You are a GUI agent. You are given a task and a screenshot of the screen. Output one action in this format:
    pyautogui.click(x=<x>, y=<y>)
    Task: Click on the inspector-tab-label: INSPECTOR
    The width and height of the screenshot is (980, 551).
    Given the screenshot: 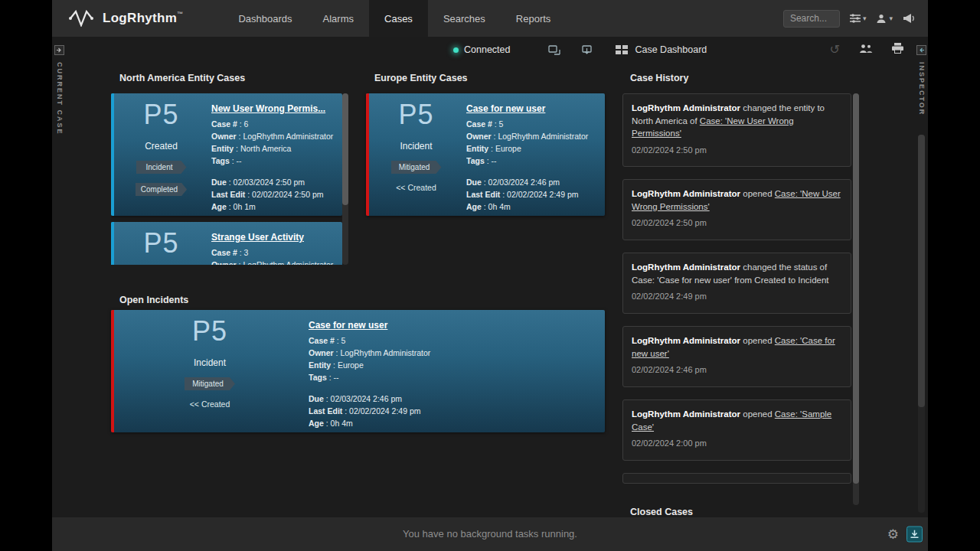 What is the action you would take?
    pyautogui.click(x=922, y=89)
    